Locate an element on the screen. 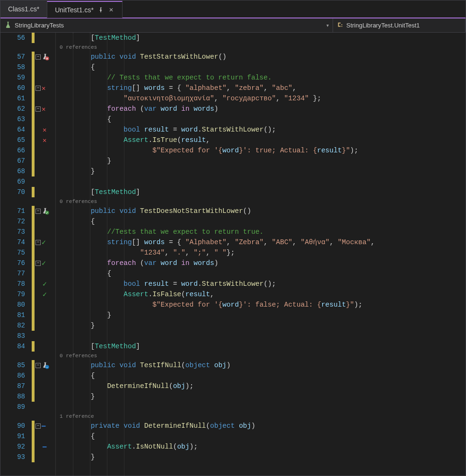  line-number: 84 is located at coordinates (13, 346).